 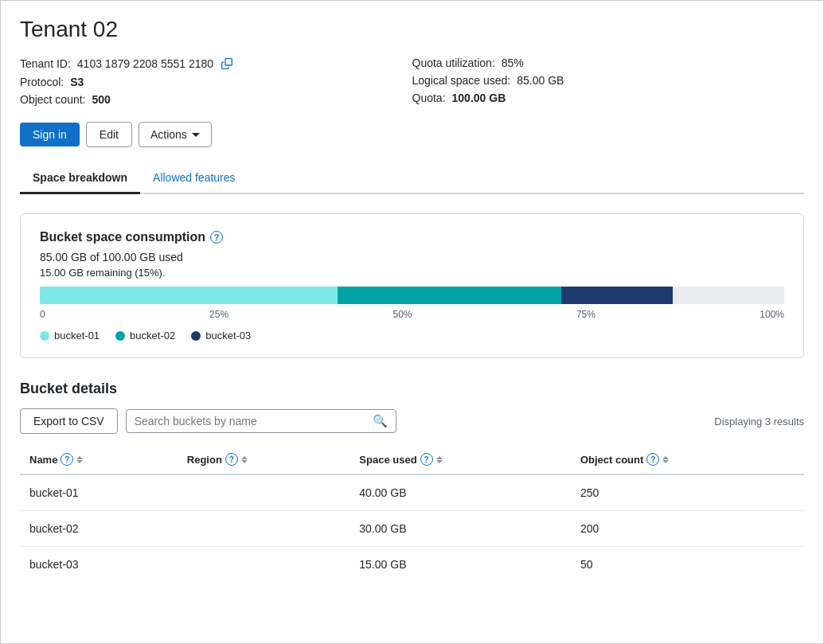 What do you see at coordinates (412, 460) in the screenshot?
I see `table-header-row: Name ? Region ?` at bounding box center [412, 460].